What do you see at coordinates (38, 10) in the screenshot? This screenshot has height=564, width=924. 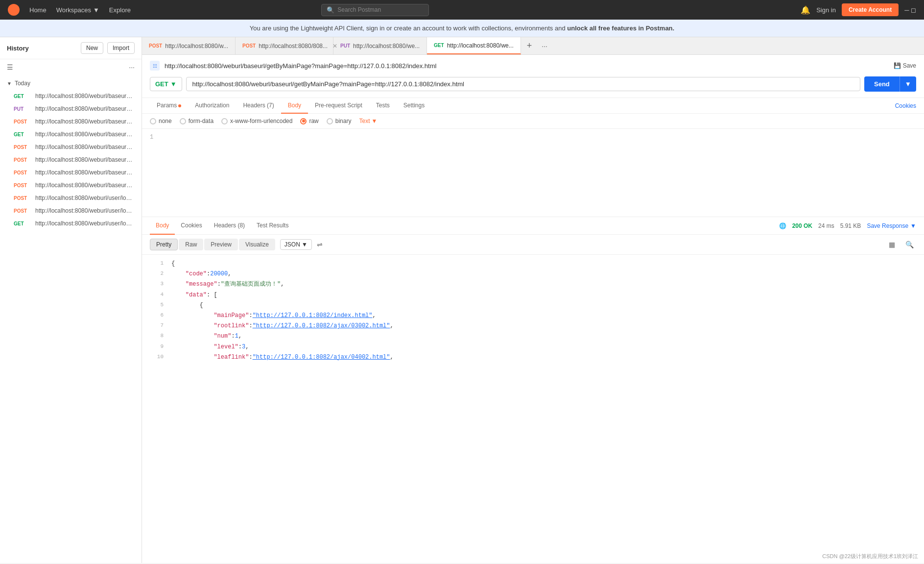 I see `nav-home: Home` at bounding box center [38, 10].